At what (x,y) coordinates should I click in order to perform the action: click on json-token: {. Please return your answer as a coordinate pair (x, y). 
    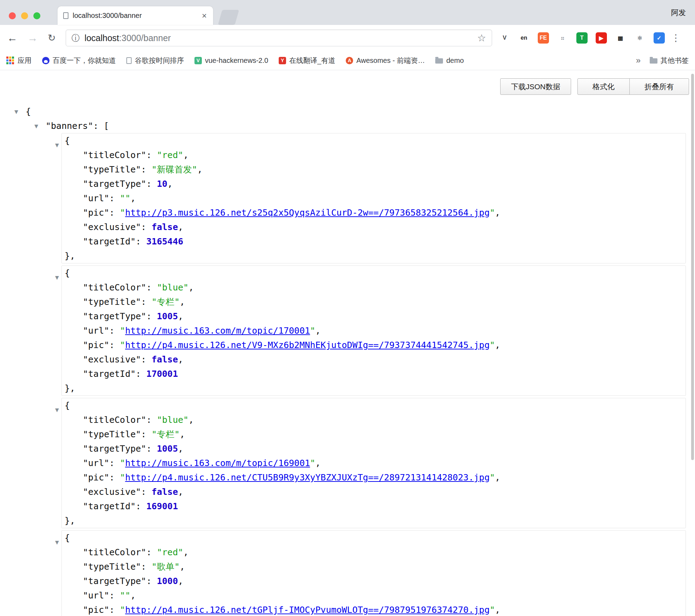
    Looking at the image, I should click on (28, 112).